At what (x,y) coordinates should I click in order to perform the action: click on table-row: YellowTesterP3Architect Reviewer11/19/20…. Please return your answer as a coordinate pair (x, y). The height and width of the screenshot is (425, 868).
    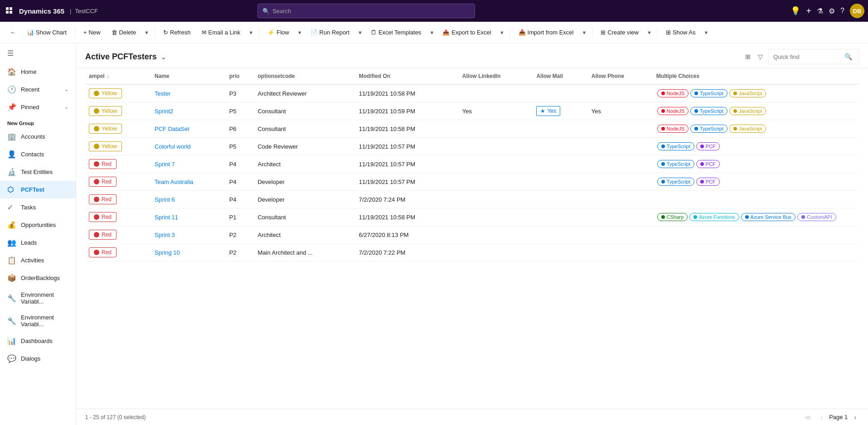
    Looking at the image, I should click on (472, 93).